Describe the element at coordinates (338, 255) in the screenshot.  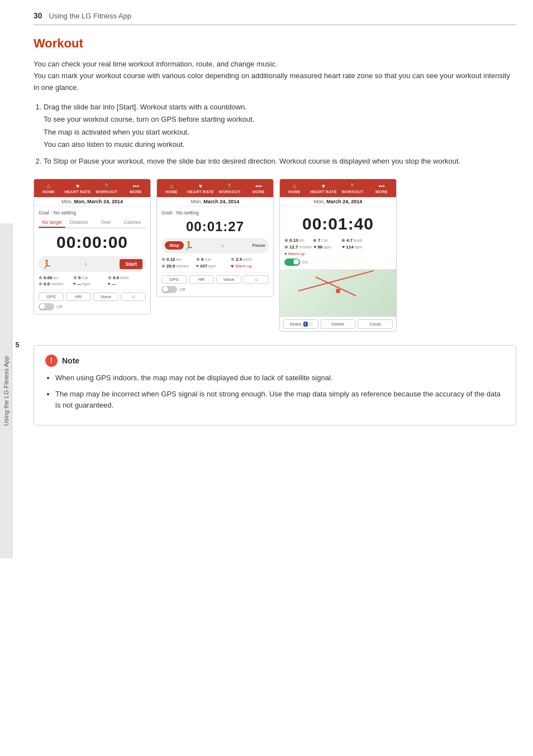
I see `screen3: ⌂ HOME ♥ HEART RATE 🏃 WORKOUT ••• MORE M…` at that location.